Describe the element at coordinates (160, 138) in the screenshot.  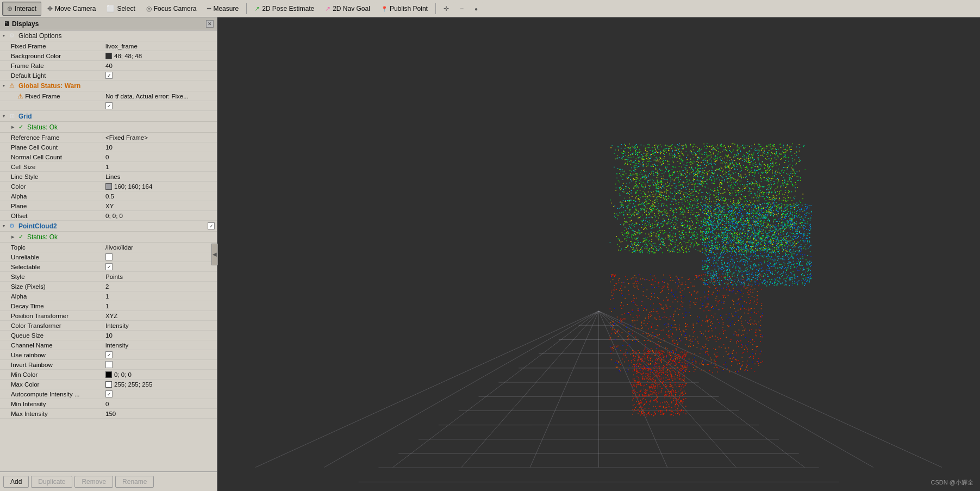
I see `reference-frame-value: <Fixed Frame>` at that location.